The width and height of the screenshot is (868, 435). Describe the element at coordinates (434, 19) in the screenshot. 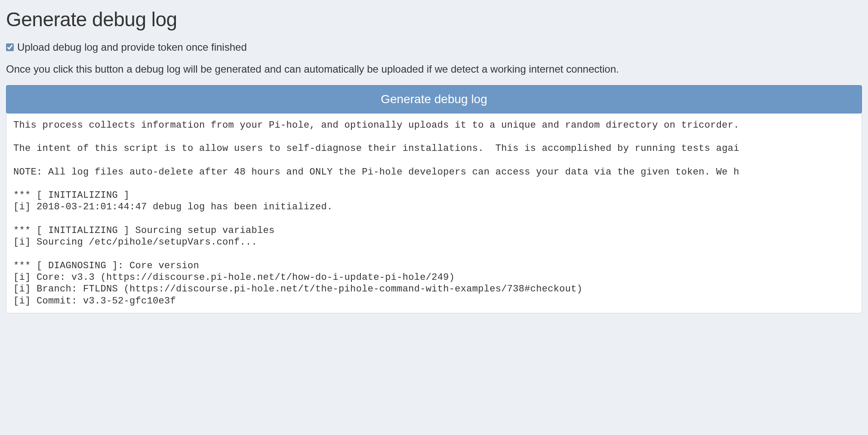

I see `page-title: Generate debug log` at that location.